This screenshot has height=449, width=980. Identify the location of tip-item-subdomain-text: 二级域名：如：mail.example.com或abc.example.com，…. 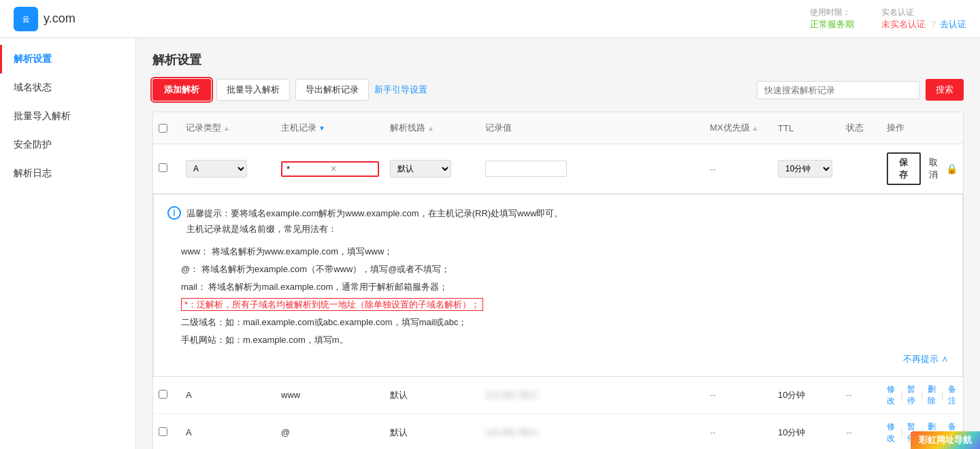
(324, 322).